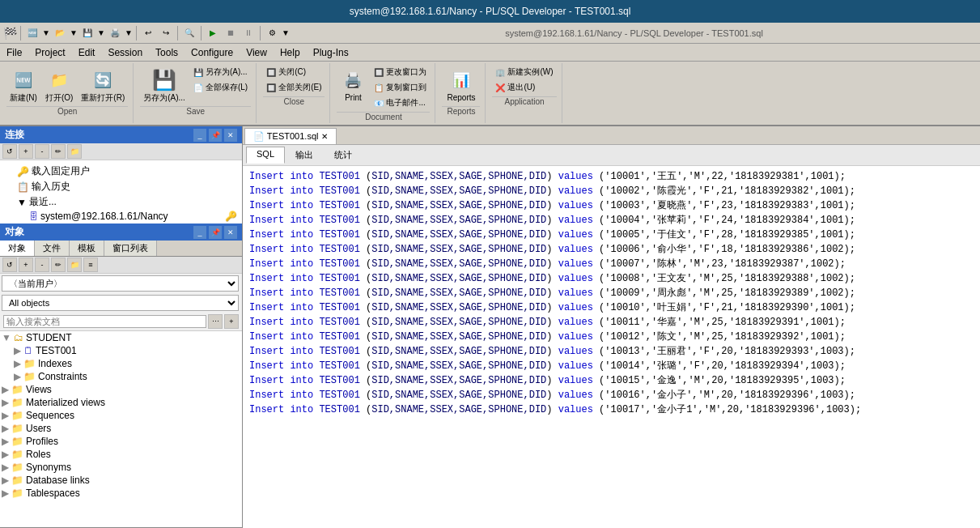  What do you see at coordinates (353, 84) in the screenshot?
I see `ribbon-print-btn: 🖨️ Print` at bounding box center [353, 84].